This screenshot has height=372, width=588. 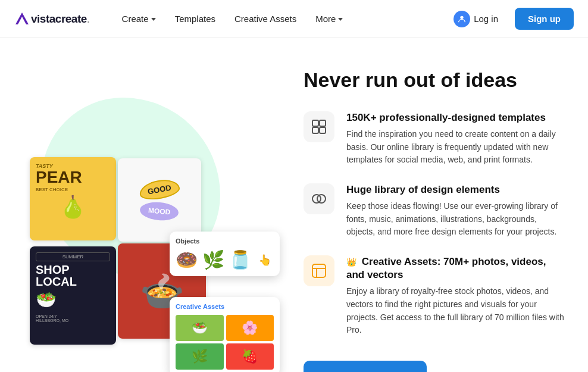 What do you see at coordinates (225, 241) in the screenshot?
I see `panel-objects-title: Objects` at bounding box center [225, 241].